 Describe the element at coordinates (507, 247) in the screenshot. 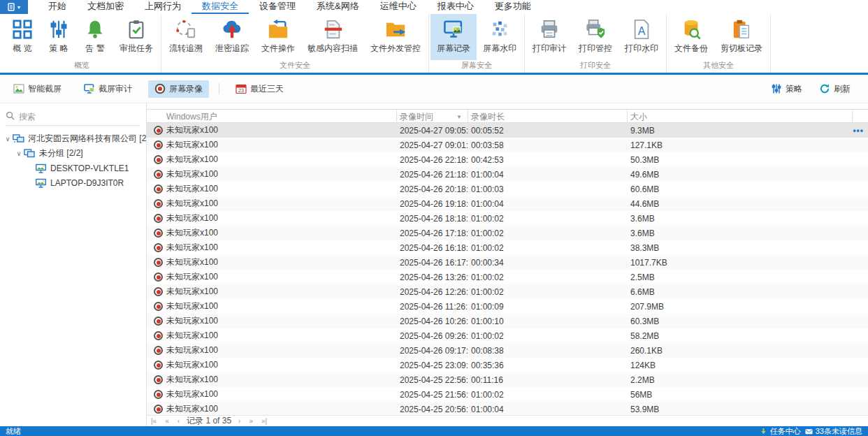

I see `table-row: 未知玩家x1002025-04-26 16:18:3101:00:0238.3M…` at that location.